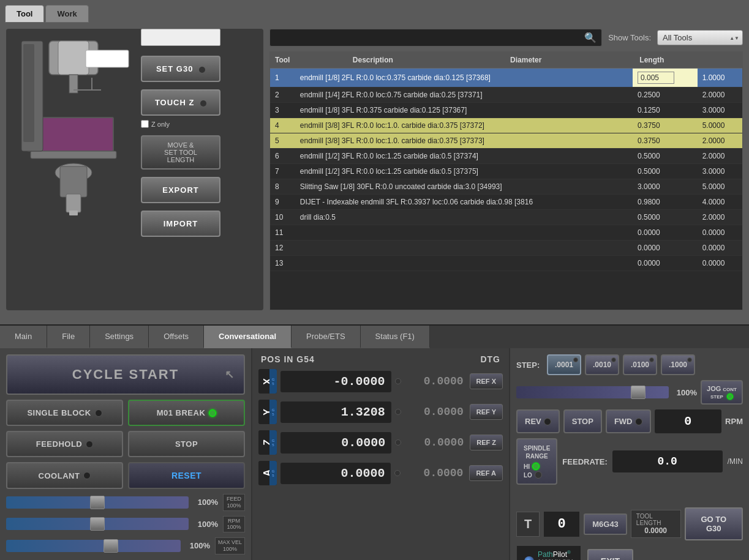 Image resolution: width=749 pixels, height=560 pixels. Describe the element at coordinates (506, 248) in the screenshot. I see `table-row: 120.00000.0000` at that location.